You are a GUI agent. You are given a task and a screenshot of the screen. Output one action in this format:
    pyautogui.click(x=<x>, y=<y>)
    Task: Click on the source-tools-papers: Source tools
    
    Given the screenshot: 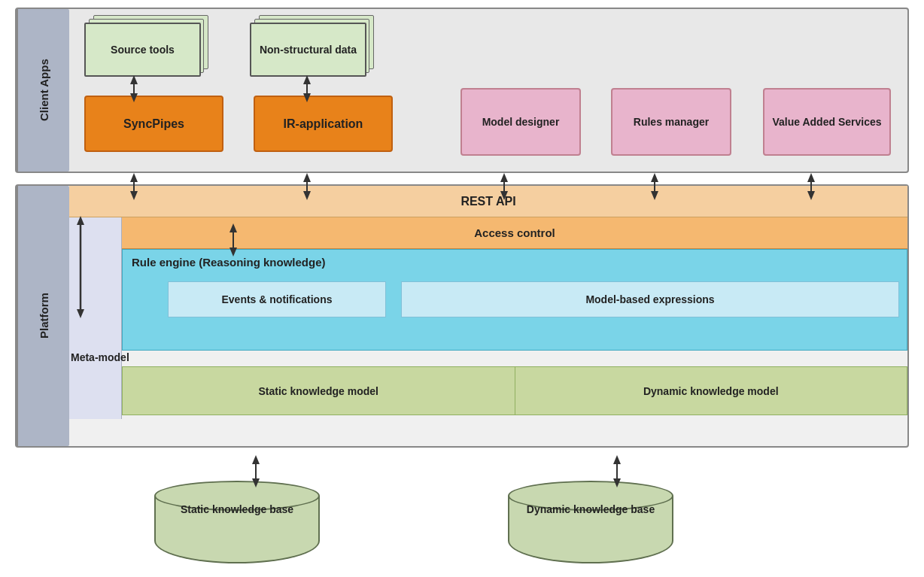 What is the action you would take?
    pyautogui.click(x=146, y=47)
    